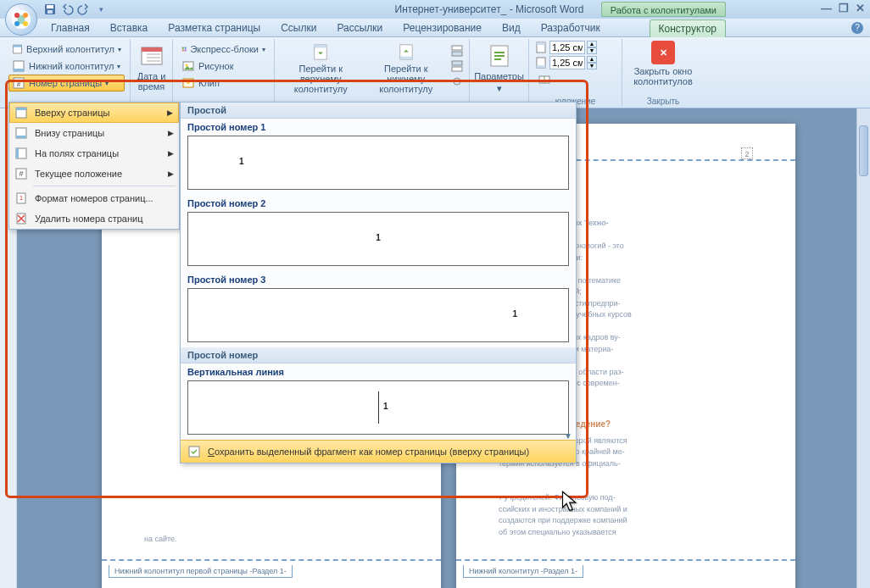 The width and height of the screenshot is (870, 588). I want to click on goto-footer-button: Перейти к нижнему колонтитулу, so click(407, 68).